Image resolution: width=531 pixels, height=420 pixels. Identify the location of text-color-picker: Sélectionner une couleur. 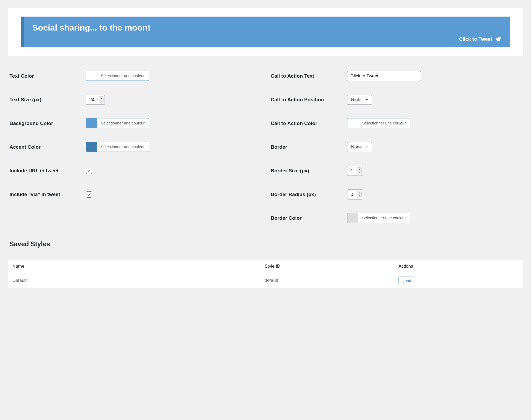
(117, 76).